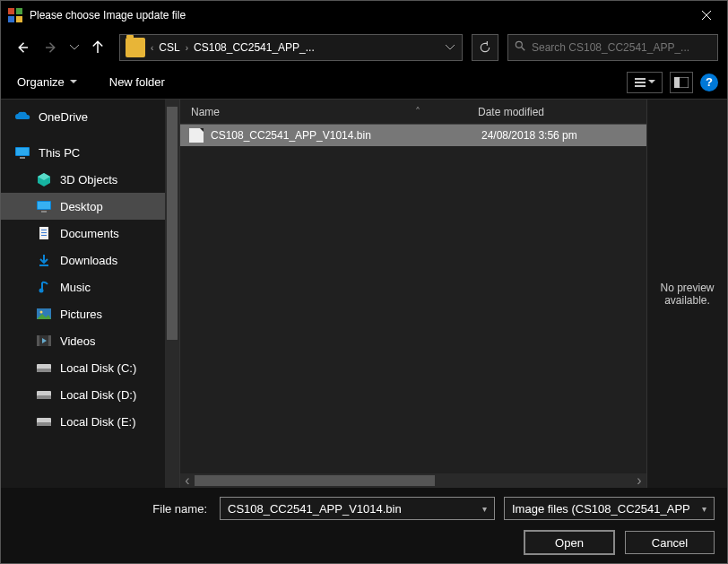  I want to click on docs-icon, so click(44, 233).